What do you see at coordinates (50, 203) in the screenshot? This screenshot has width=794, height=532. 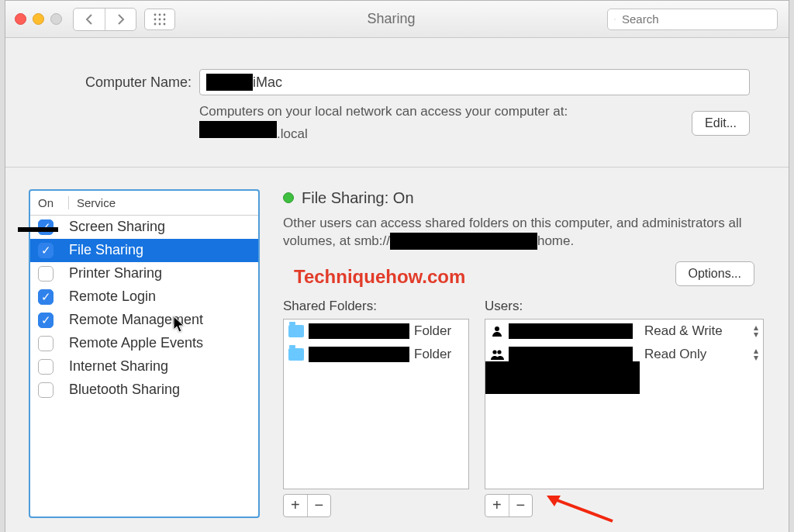 I see `services-col-on: On` at bounding box center [50, 203].